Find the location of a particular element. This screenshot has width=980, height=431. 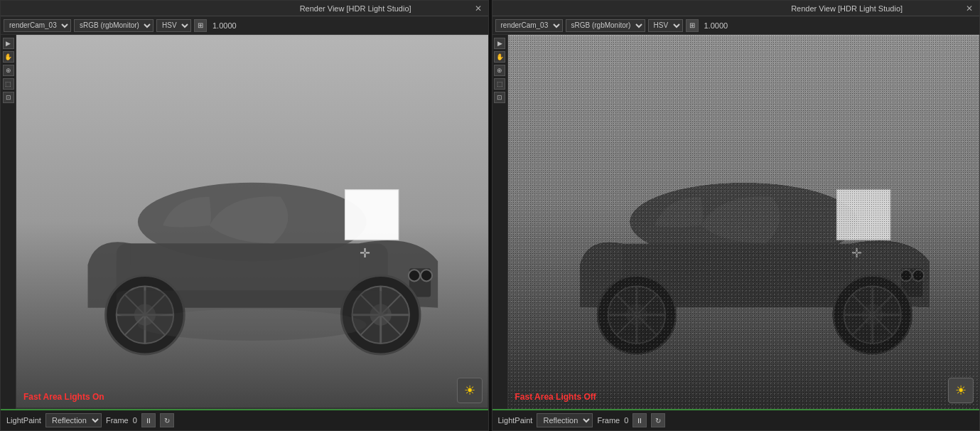

left-mode-label: LightPaint is located at coordinates (24, 420).